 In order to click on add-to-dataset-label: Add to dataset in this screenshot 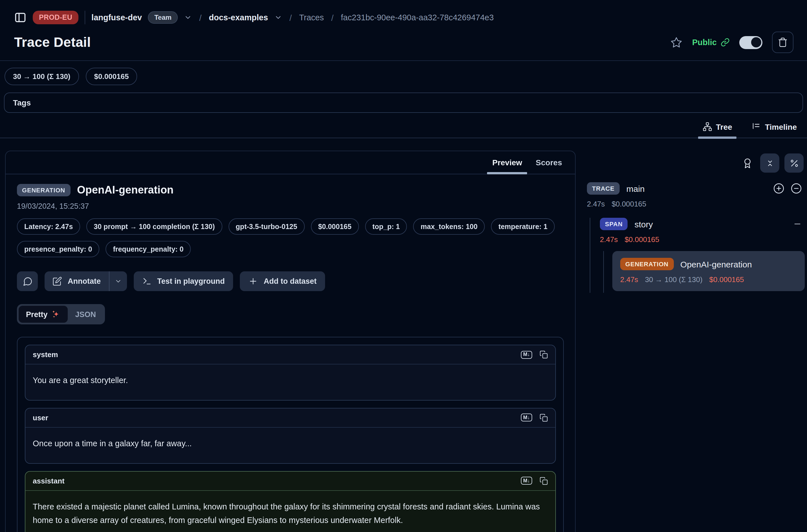, I will do `click(290, 281)`.